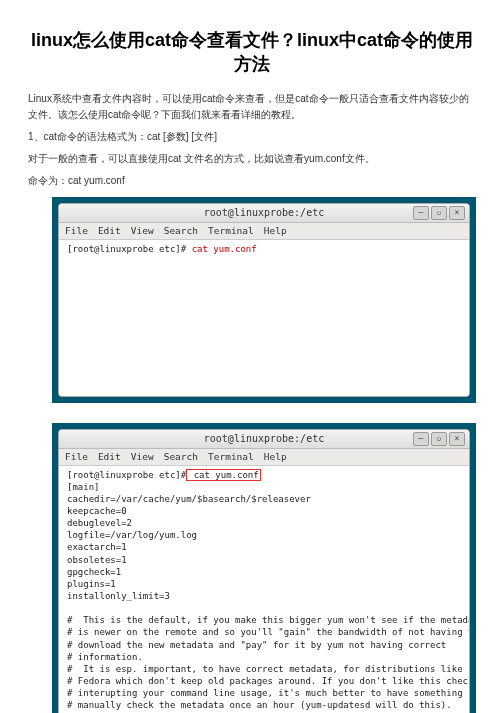  I want to click on paragraph-syntax: 1、cat命令的语法格式为：cat [参数] [文件], so click(252, 137).